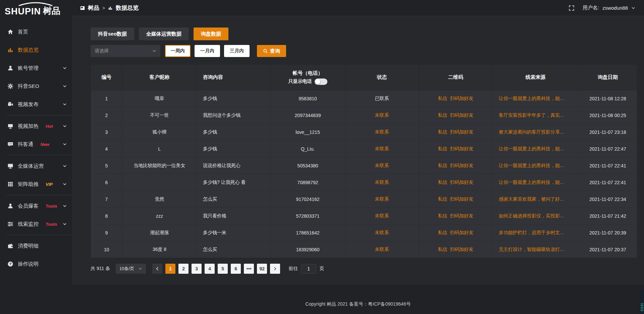 This screenshot has width=644, height=314. I want to click on page-button-5: 5, so click(223, 269).